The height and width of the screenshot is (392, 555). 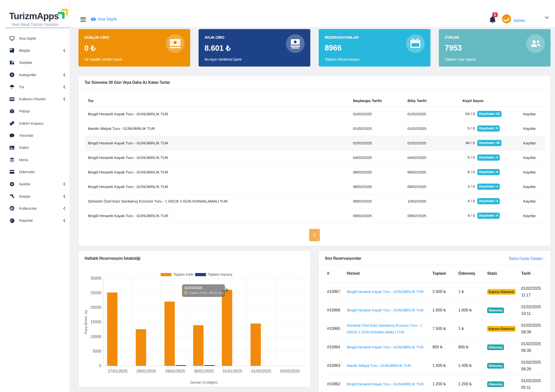 What do you see at coordinates (204, 371) in the screenshot?
I see `svg-text: 30/01/2025` at bounding box center [204, 371].